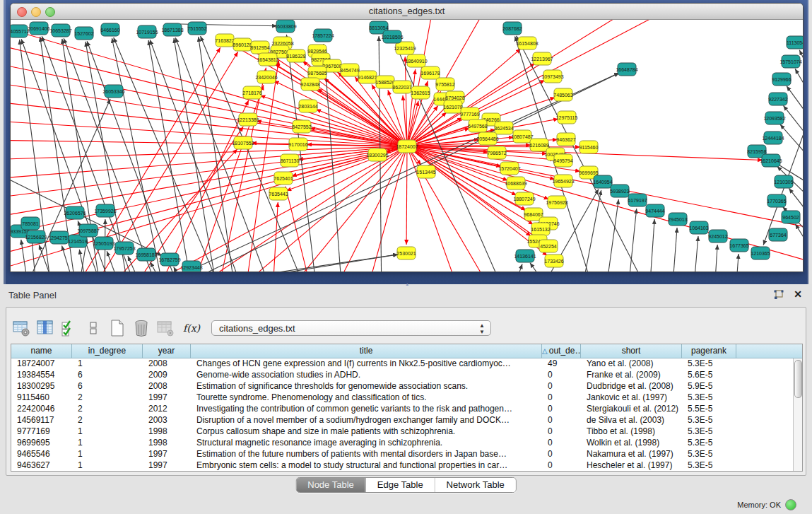 The image size is (812, 514). I want to click on graph-node: 1113054, so click(794, 42).